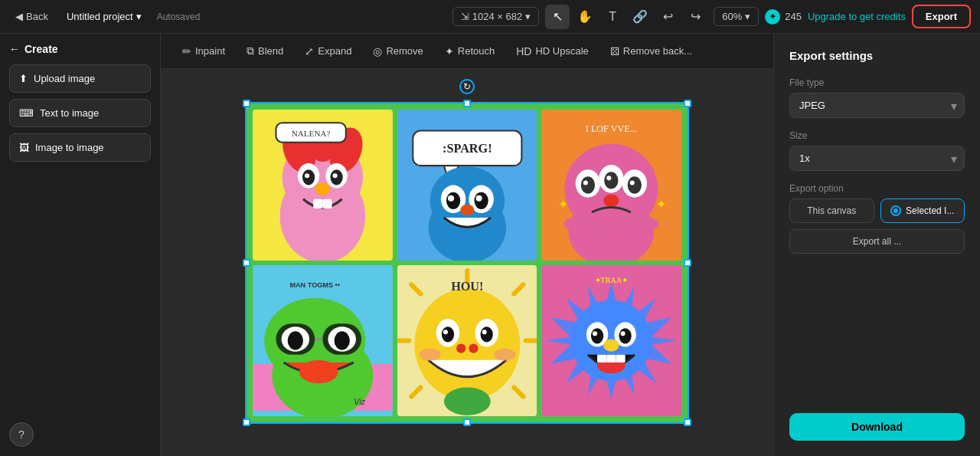 This screenshot has width=980, height=456. Describe the element at coordinates (553, 51) in the screenshot. I see `hd-upscale-button: HD HD Upscale` at that location.